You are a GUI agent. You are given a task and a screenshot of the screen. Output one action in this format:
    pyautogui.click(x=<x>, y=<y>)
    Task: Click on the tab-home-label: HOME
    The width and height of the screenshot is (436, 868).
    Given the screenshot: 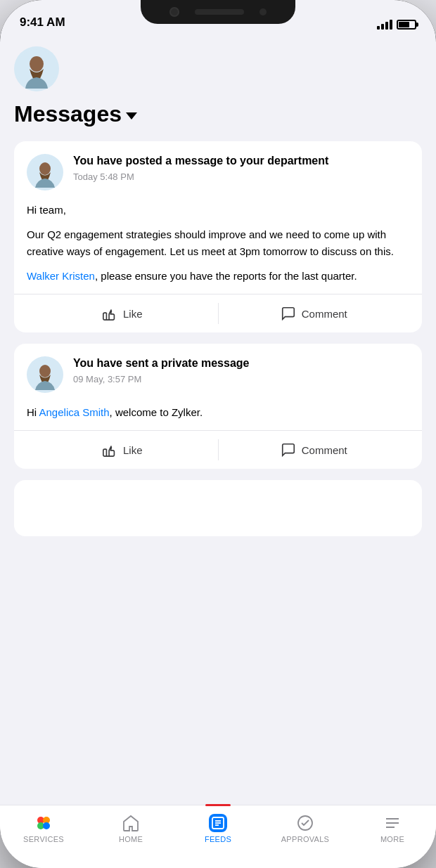 What is the action you would take?
    pyautogui.click(x=131, y=839)
    